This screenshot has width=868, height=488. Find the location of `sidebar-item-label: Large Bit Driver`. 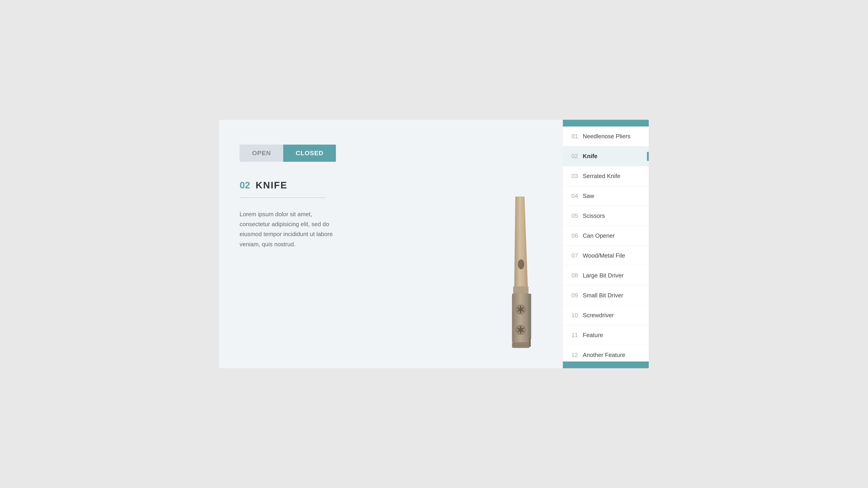

sidebar-item-label: Large Bit Driver is located at coordinates (603, 275).